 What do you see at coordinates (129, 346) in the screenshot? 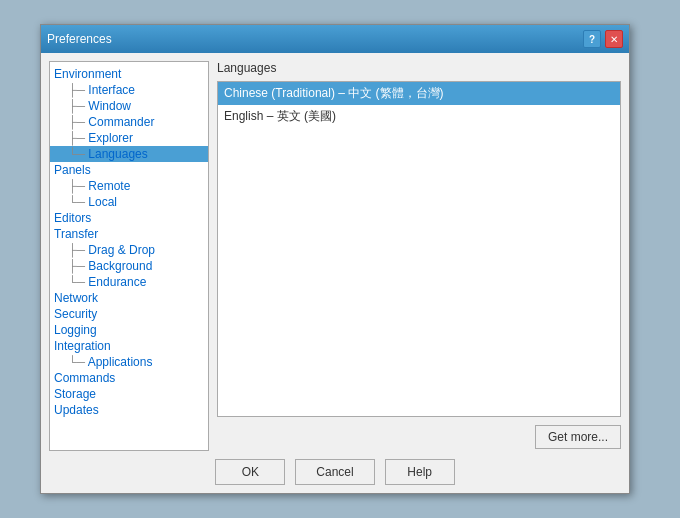
I see `tree-item-integration: Integration` at bounding box center [129, 346].